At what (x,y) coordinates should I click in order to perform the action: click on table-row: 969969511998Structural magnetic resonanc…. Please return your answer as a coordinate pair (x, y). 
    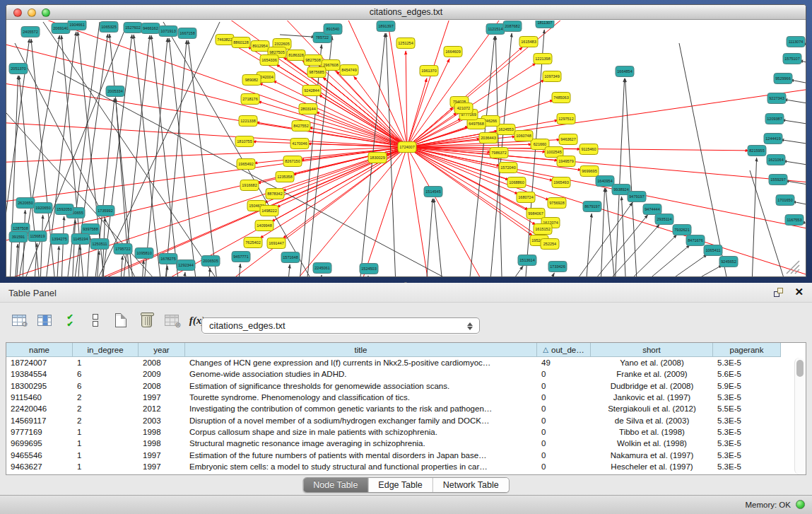
    Looking at the image, I should click on (406, 443).